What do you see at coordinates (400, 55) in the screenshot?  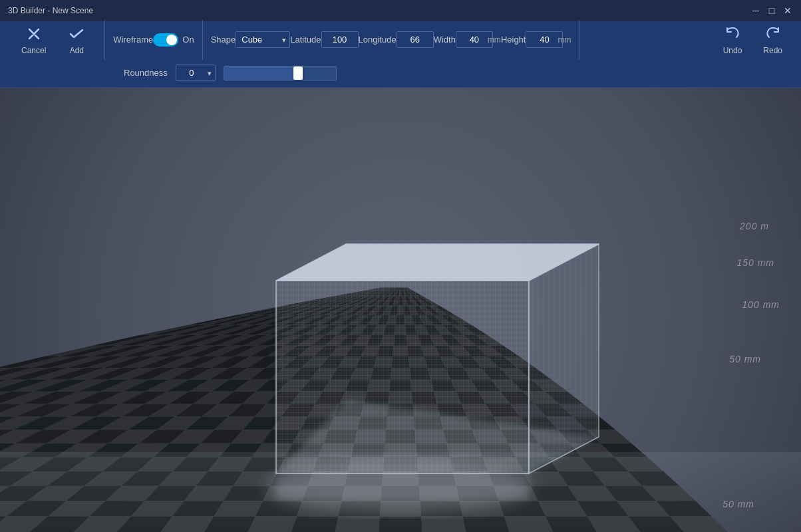 I see `toolbar: Cancel Add Wireframe On` at bounding box center [400, 55].